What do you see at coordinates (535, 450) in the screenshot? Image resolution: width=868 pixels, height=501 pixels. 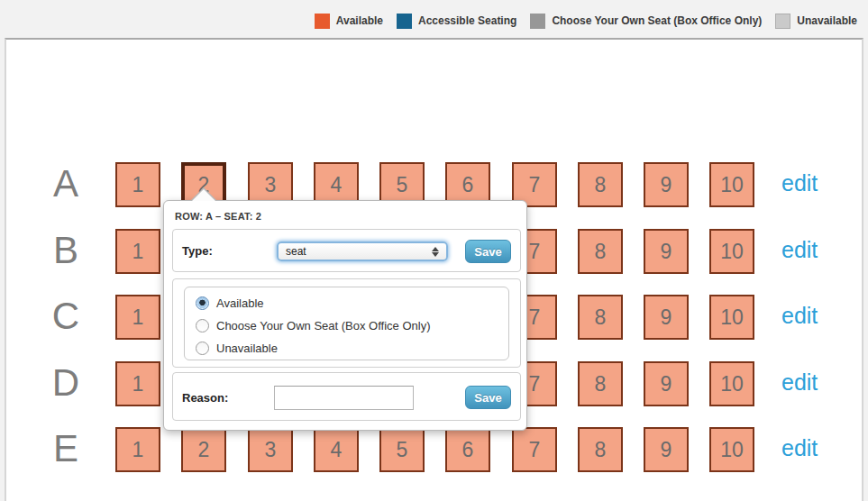 I see `seat-E7: 7` at bounding box center [535, 450].